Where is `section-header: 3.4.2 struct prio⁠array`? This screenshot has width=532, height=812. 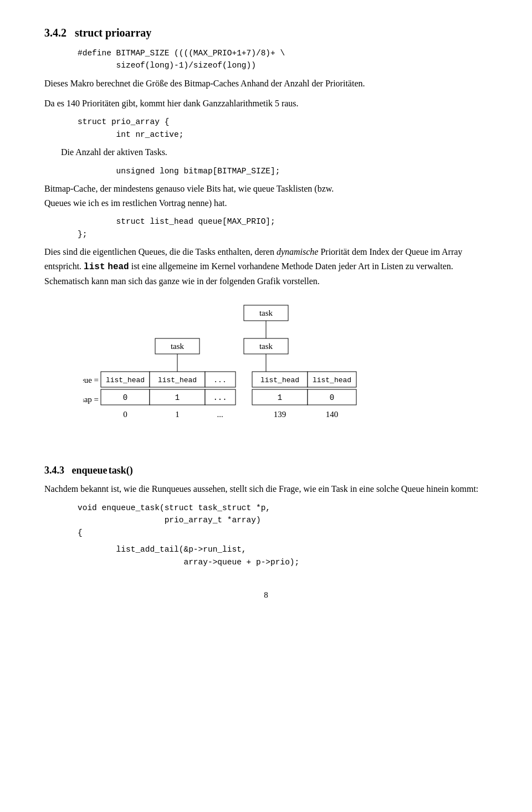
section-header: 3.4.2 struct prio⁠array is located at coordinates (266, 33).